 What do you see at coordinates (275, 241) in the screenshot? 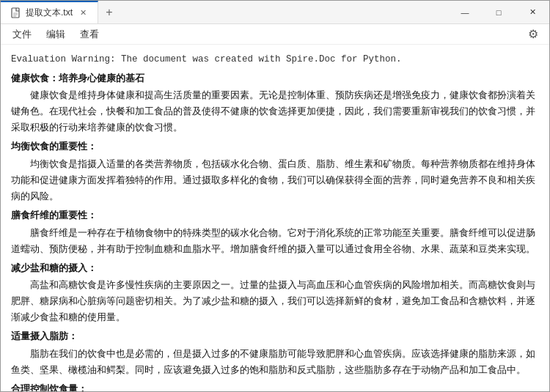
I see `section-2-body: 膳食纤维是一种存在于植物食物中的特殊类型的碳水化合物。它对于消化系统的正常功能至…` at bounding box center [275, 241].